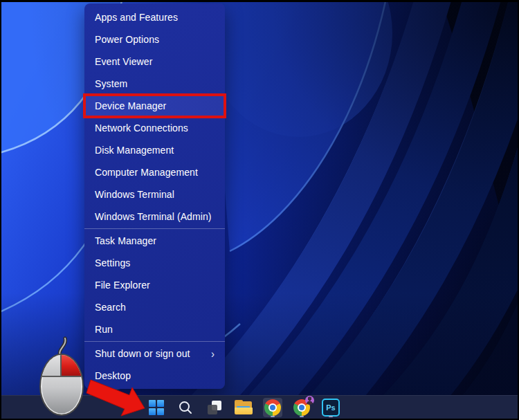  Describe the element at coordinates (331, 408) in the screenshot. I see `photoshop-button: Ps` at that location.